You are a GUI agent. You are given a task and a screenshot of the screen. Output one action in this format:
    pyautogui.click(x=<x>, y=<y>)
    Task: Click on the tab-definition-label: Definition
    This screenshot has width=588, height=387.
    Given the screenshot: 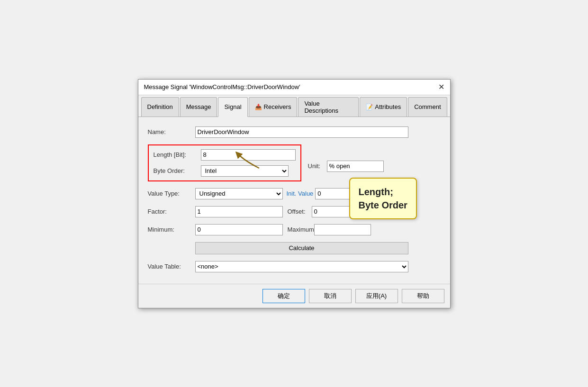 What is the action you would take?
    pyautogui.click(x=160, y=107)
    